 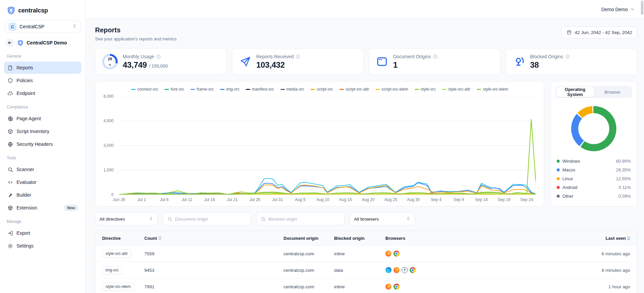 I want to click on project-name: CentralCSP Demo, so click(x=47, y=43).